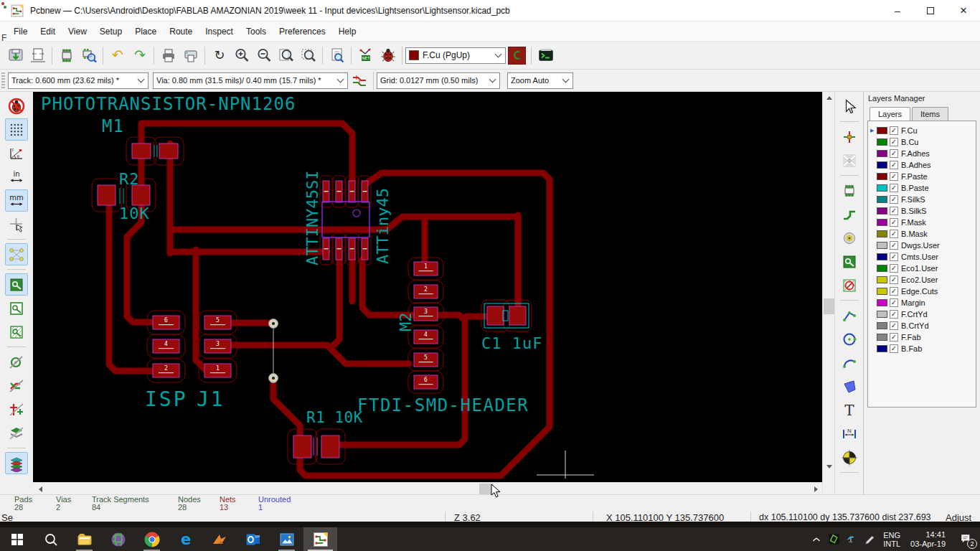  What do you see at coordinates (829, 98) in the screenshot?
I see `scroll-up-arrow` at bounding box center [829, 98].